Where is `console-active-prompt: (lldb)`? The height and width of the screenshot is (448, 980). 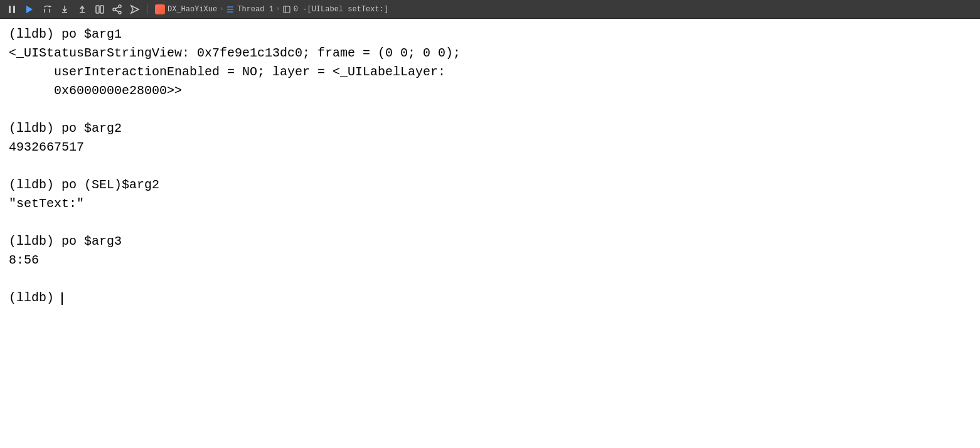
console-active-prompt: (lldb) is located at coordinates (490, 298).